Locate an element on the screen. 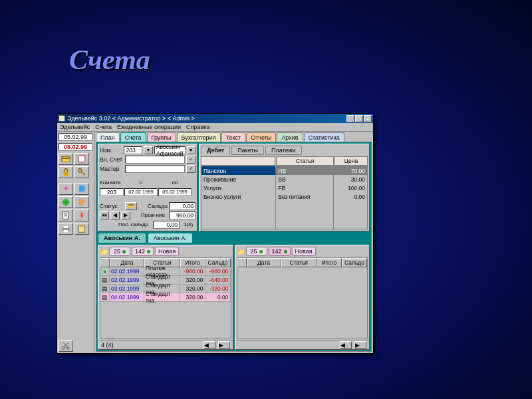 The image size is (532, 399). left-toolbar: 05.02.99 05.02.99 is located at coordinates (76, 242).